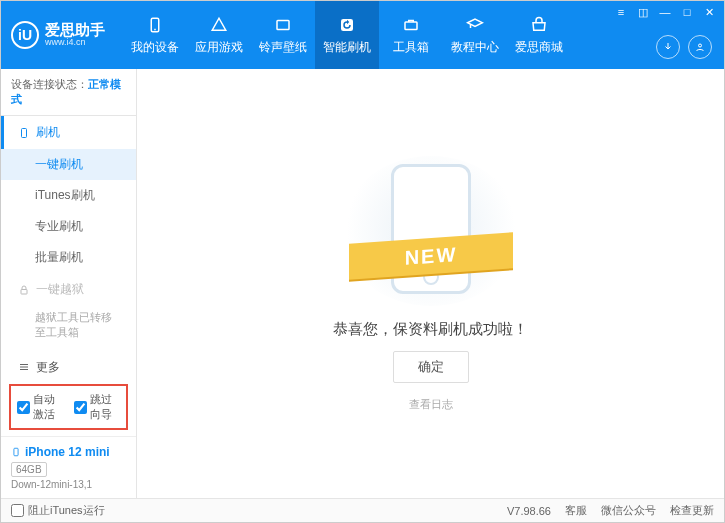 The image size is (725, 523). Describe the element at coordinates (68, 484) in the screenshot. I see `device-model: Down-12mini-13,1` at that location.